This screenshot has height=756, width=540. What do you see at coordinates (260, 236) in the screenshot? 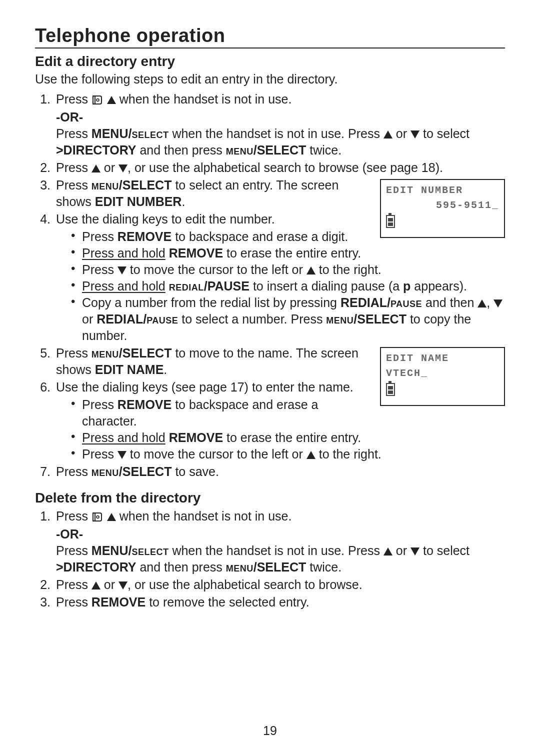
I see `text: to backspace and erase a digit.` at bounding box center [260, 236].